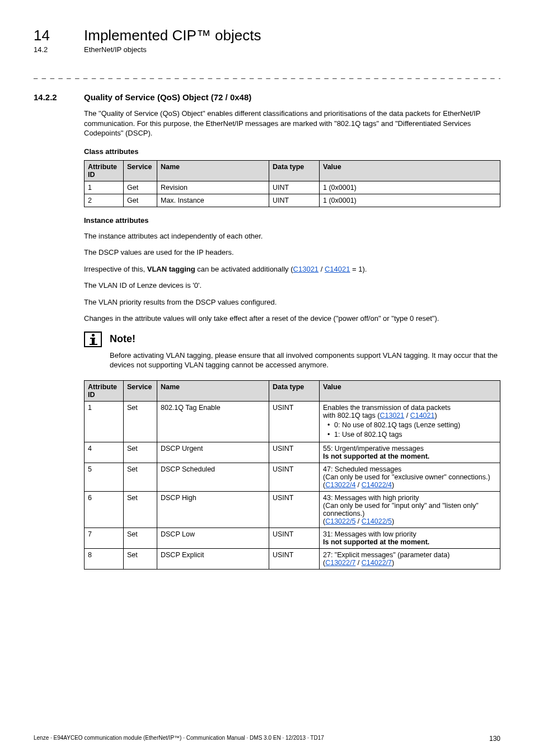 The height and width of the screenshot is (756, 534). I want to click on link-c14022-4: C14022/4, so click(377, 485).